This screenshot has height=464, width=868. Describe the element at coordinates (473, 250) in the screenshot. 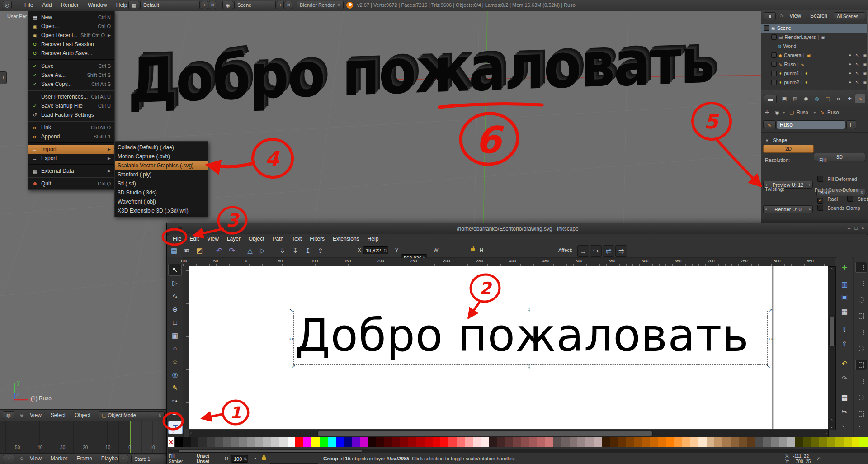

I see `lock-ratio-icon` at that location.